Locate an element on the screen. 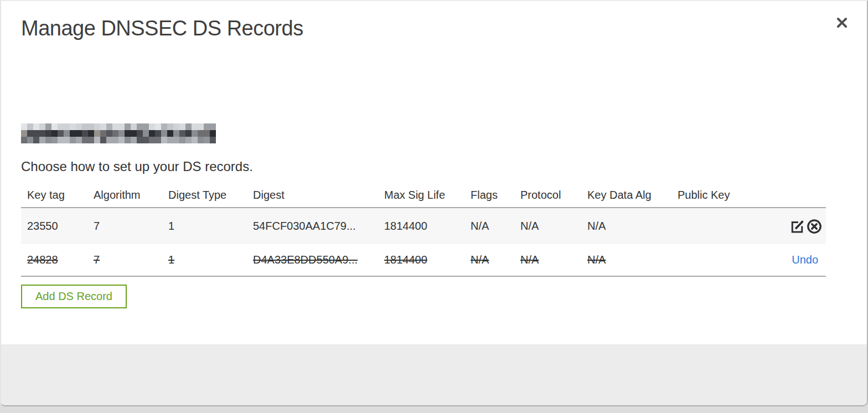 The width and height of the screenshot is (868, 413). row-actions is located at coordinates (787, 226).